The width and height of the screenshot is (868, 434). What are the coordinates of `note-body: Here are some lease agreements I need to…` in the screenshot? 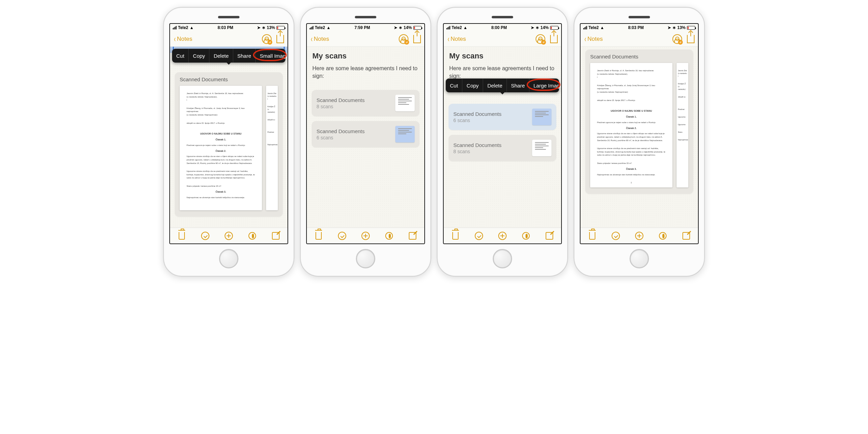 It's located at (366, 72).